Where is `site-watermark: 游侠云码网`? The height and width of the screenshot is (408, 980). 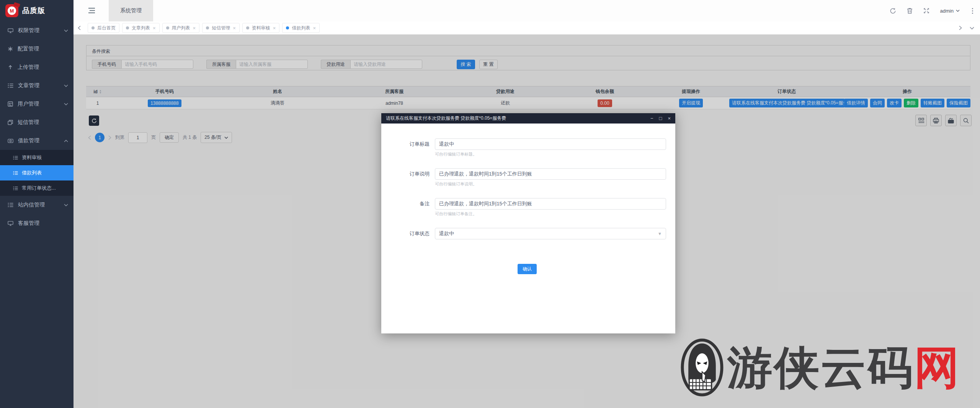 site-watermark: 游侠云码网 is located at coordinates (821, 367).